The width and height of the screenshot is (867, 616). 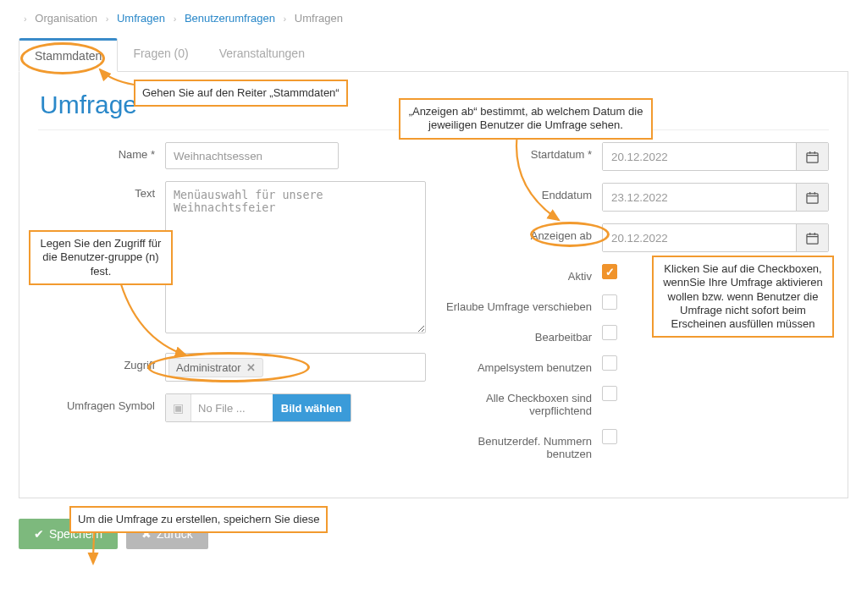 What do you see at coordinates (312, 408) in the screenshot?
I see `choose-file-button: Bild wählen` at bounding box center [312, 408].